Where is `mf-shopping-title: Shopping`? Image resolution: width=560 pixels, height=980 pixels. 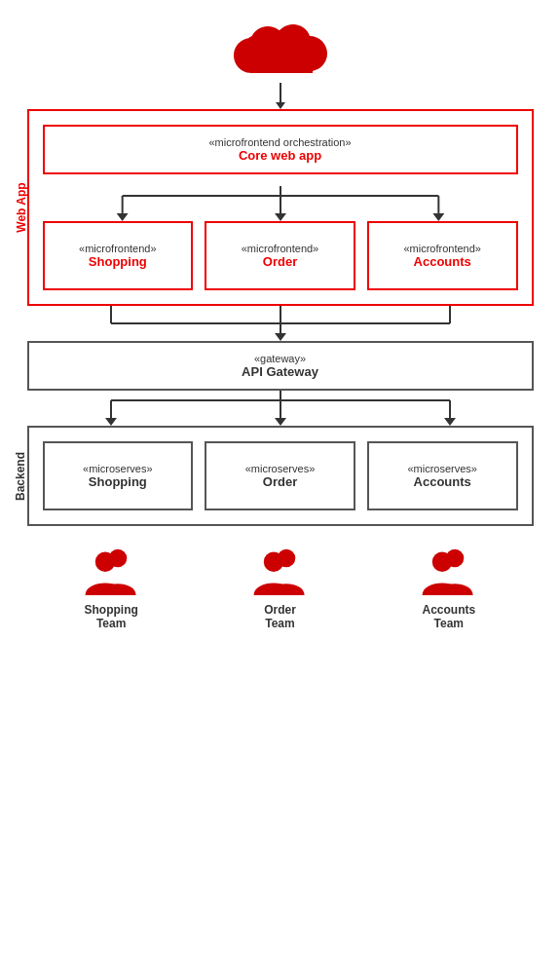 mf-shopping-title: Shopping is located at coordinates (119, 261).